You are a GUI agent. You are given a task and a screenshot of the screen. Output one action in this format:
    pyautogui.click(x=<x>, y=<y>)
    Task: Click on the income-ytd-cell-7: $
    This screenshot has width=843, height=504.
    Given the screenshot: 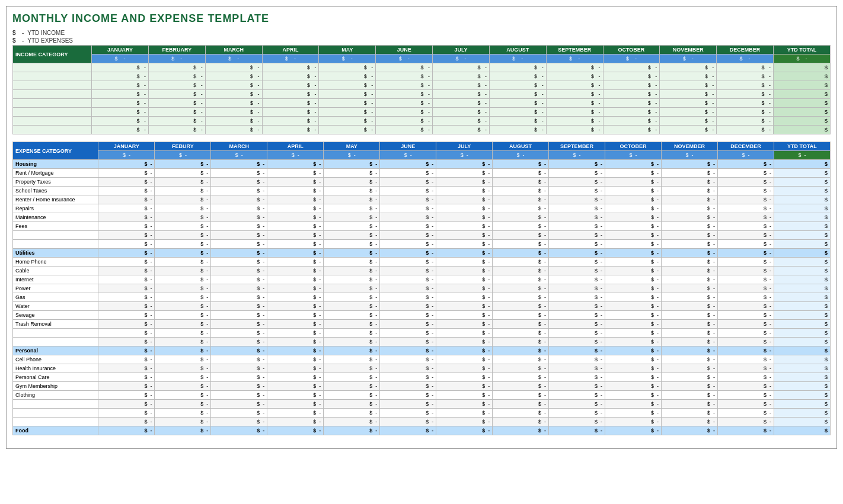 What is the action you would take?
    pyautogui.click(x=802, y=130)
    